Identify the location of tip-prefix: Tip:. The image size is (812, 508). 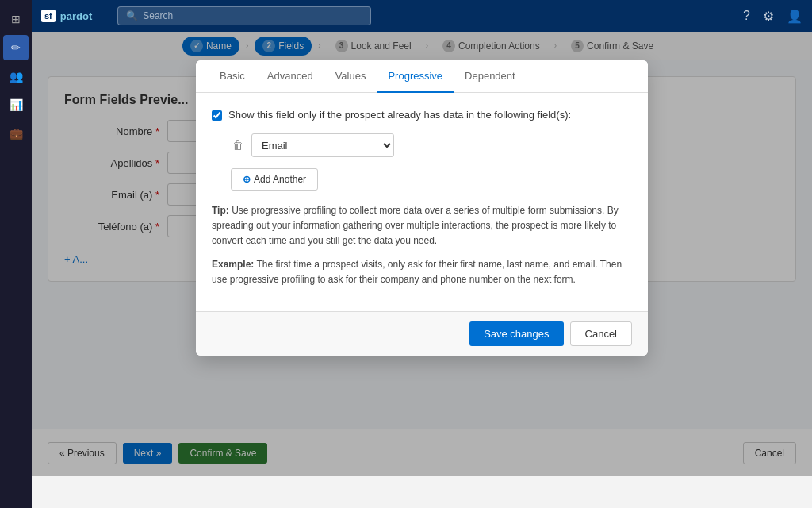
(220, 210).